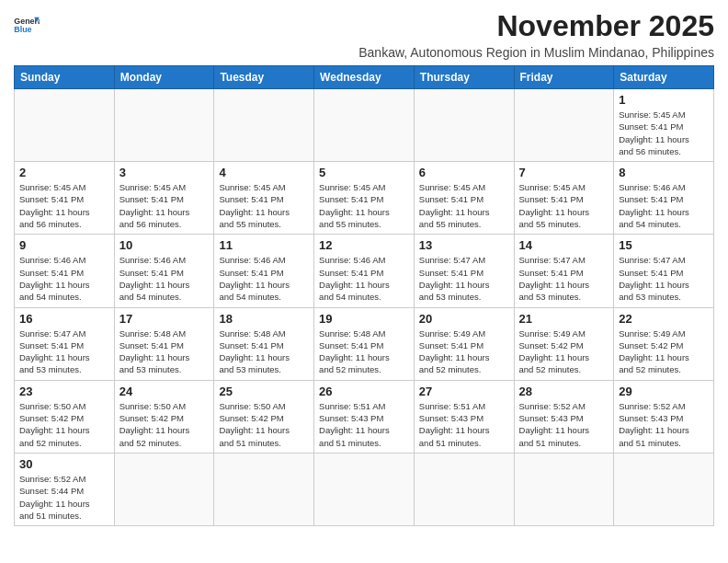  Describe the element at coordinates (364, 245) in the screenshot. I see `day-number: 12` at that location.